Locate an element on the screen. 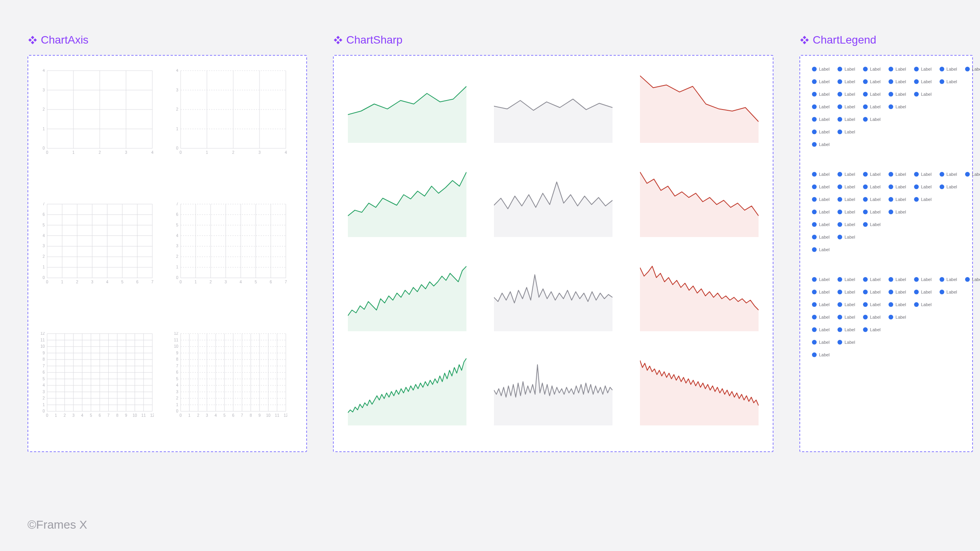  svg-text: 5 is located at coordinates (44, 379).